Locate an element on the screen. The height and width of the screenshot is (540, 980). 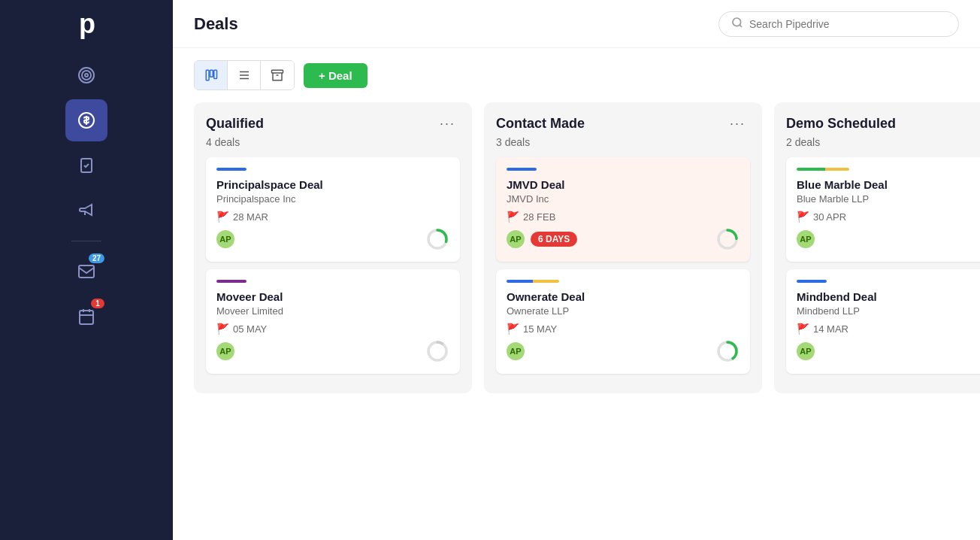
deal-card-ownerate: Ownerate Deal Ownerate LLP 🚩 15 MAY AP is located at coordinates (623, 322).